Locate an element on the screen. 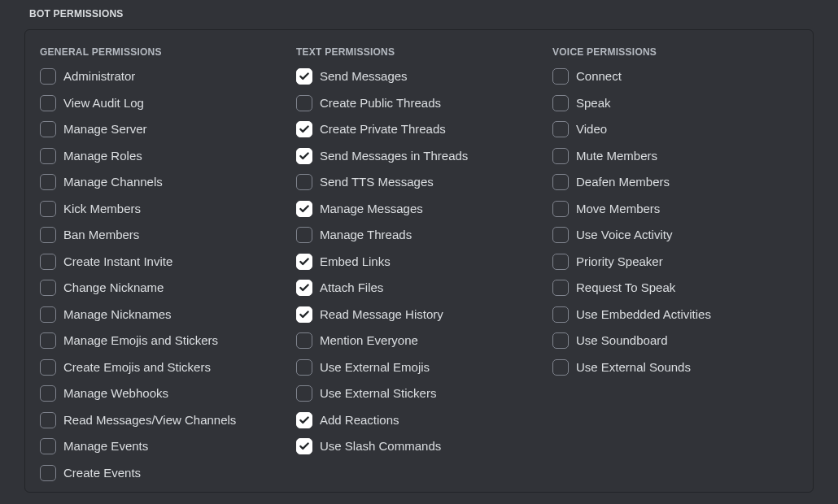 This screenshot has width=838, height=504. perm-use-soundboard: Use Soundboard is located at coordinates (680, 341).